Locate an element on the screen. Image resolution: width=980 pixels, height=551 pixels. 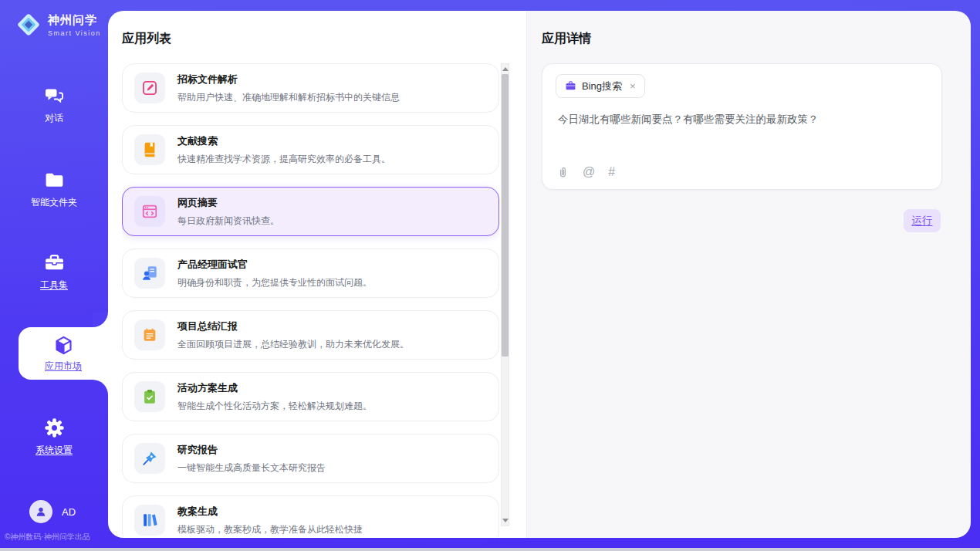
attachment-icon is located at coordinates (563, 173).